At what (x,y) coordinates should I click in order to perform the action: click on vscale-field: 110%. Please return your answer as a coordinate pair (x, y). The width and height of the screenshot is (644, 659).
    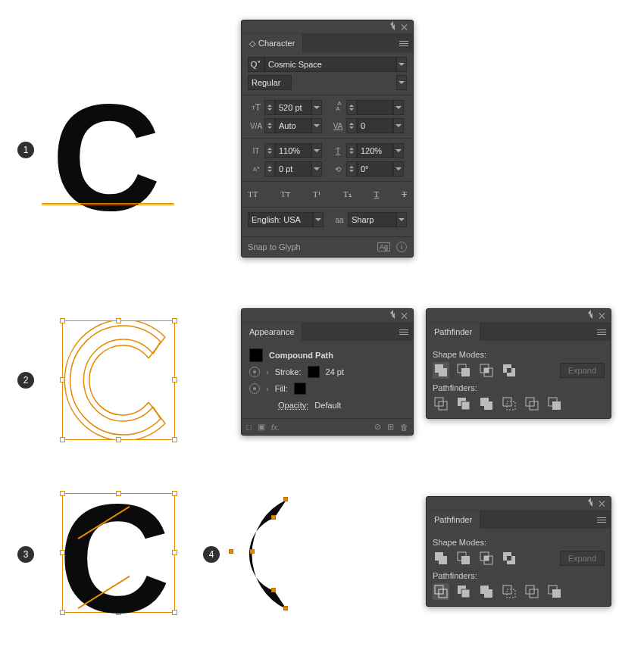
    Looking at the image, I should click on (293, 151).